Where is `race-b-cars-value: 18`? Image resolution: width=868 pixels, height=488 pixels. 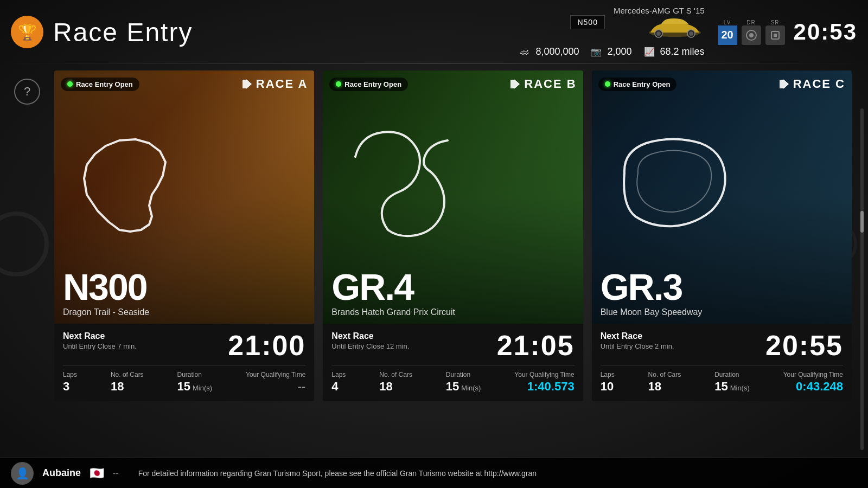 race-b-cars-value: 18 is located at coordinates (386, 387).